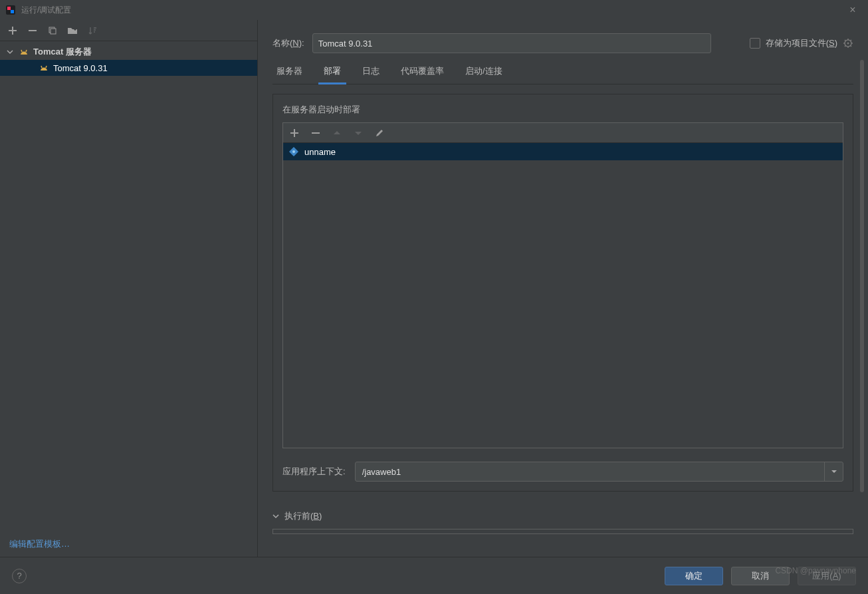  What do you see at coordinates (423, 72) in the screenshot?
I see `tab-coverage: 代码覆盖率` at bounding box center [423, 72].